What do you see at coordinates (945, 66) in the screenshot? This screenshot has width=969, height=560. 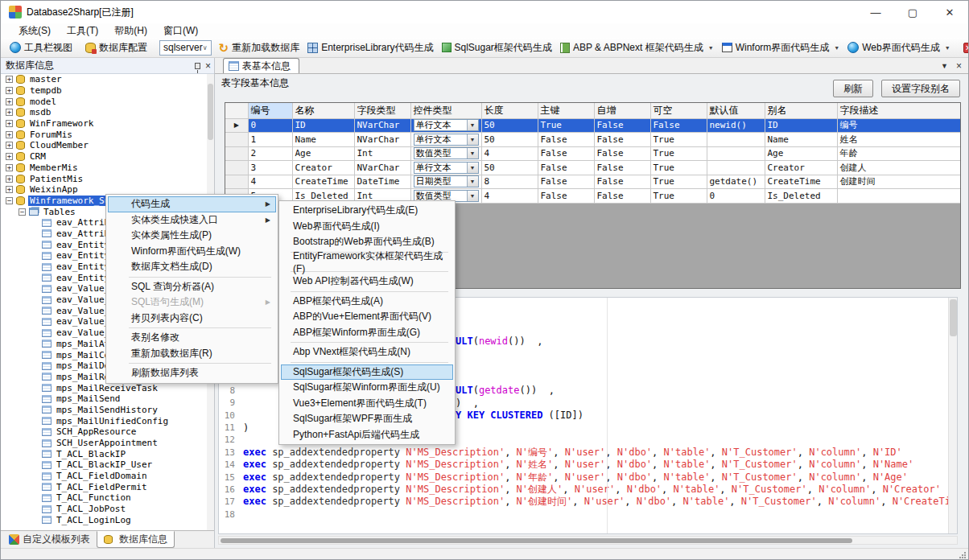 I see `tab-list-dropdown-icon: ▼` at bounding box center [945, 66].